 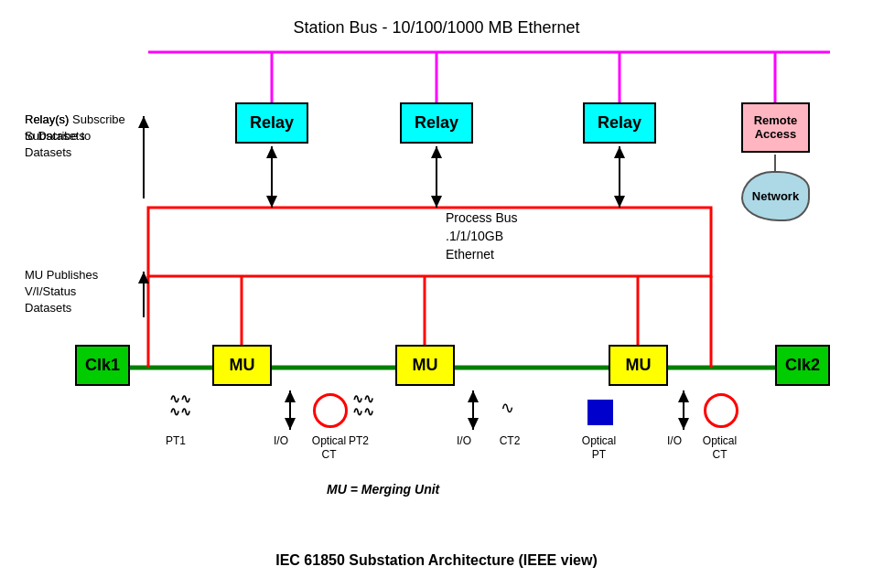 What do you see at coordinates (242, 366) in the screenshot?
I see `mu-box-1: MU` at bounding box center [242, 366].